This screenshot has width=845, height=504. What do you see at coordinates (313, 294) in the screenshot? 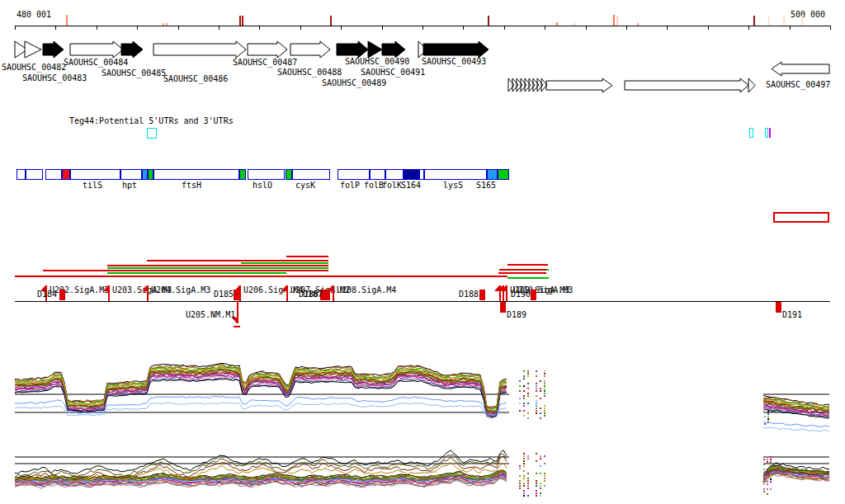
I see `terminator-label: D187` at bounding box center [313, 294].